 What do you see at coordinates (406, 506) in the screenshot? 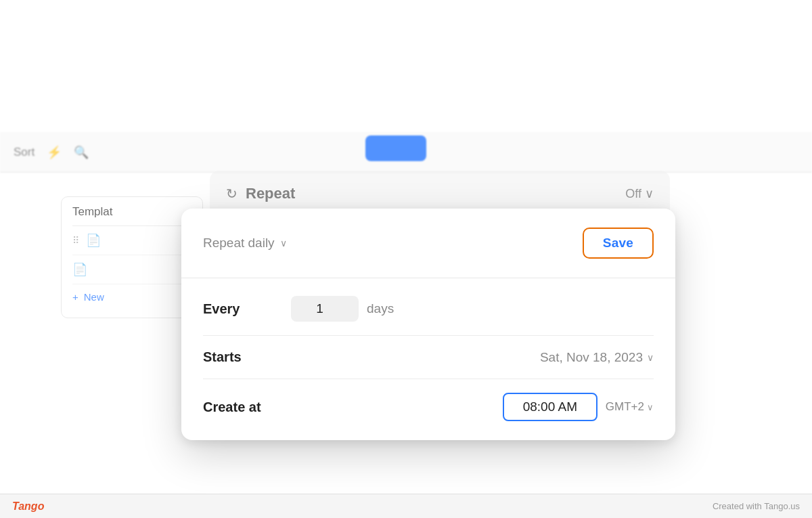
I see `footer: Tango Created with Tango.us` at bounding box center [406, 506].